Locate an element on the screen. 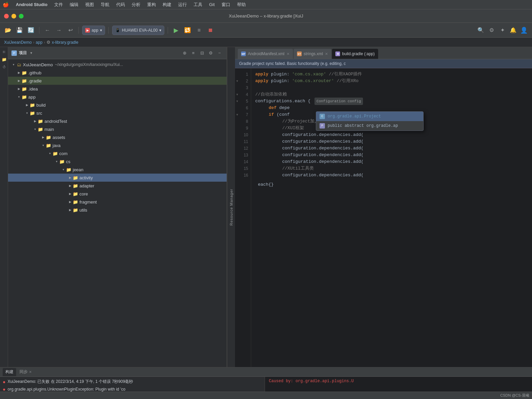 The width and height of the screenshot is (532, 399). menubar-tools: 工具 is located at coordinates (198, 5).